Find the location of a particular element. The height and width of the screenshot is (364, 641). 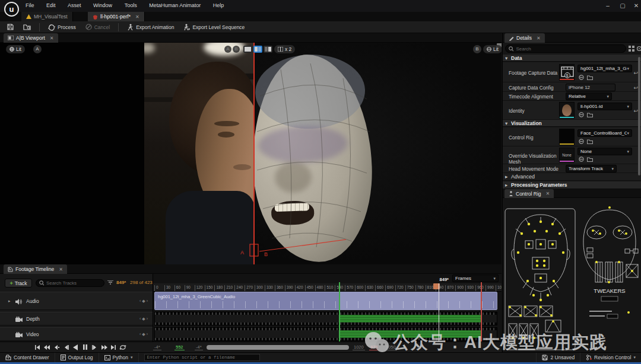

tab-details: Details ✕ is located at coordinates (525, 38).